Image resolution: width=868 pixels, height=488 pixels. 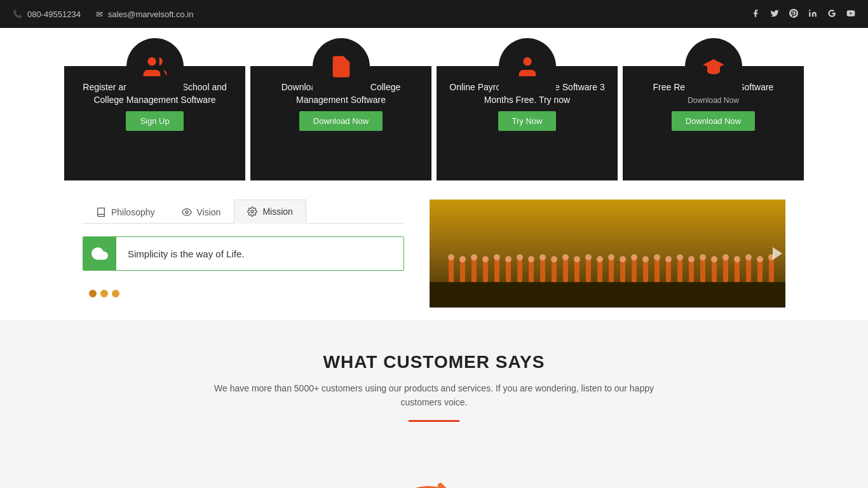 I want to click on tab-philosophy-label: Philosophy, so click(x=133, y=212).